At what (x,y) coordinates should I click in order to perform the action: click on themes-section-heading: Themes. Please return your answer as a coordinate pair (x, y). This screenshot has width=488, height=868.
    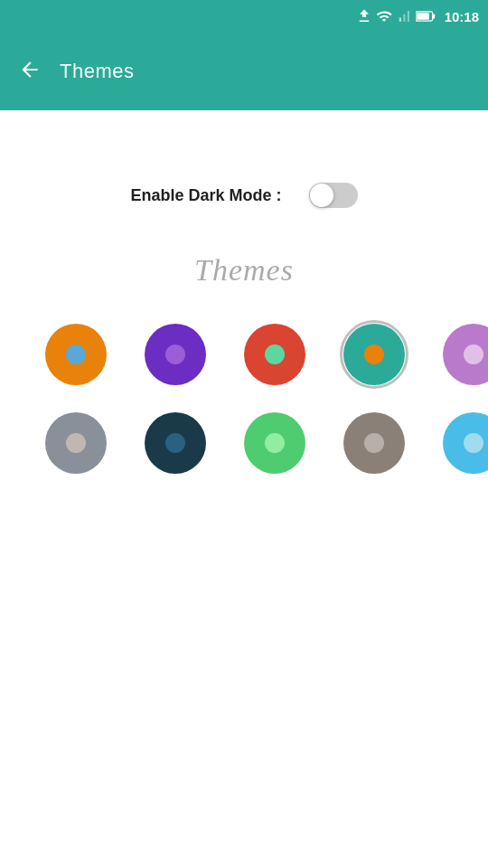
    Looking at the image, I should click on (244, 270).